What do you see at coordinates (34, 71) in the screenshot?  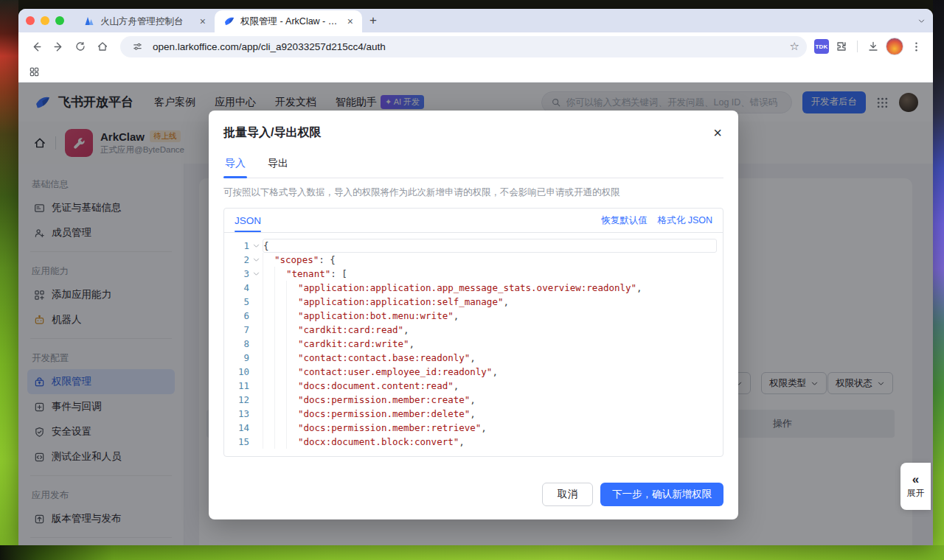 I see `apps-grid-icon` at bounding box center [34, 71].